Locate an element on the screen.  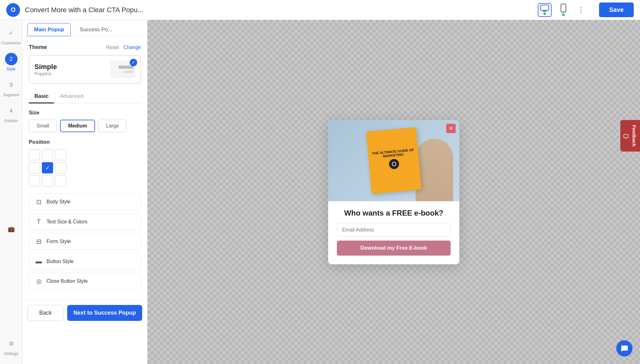
button-style-section: ▬ Button Style is located at coordinates (85, 261).